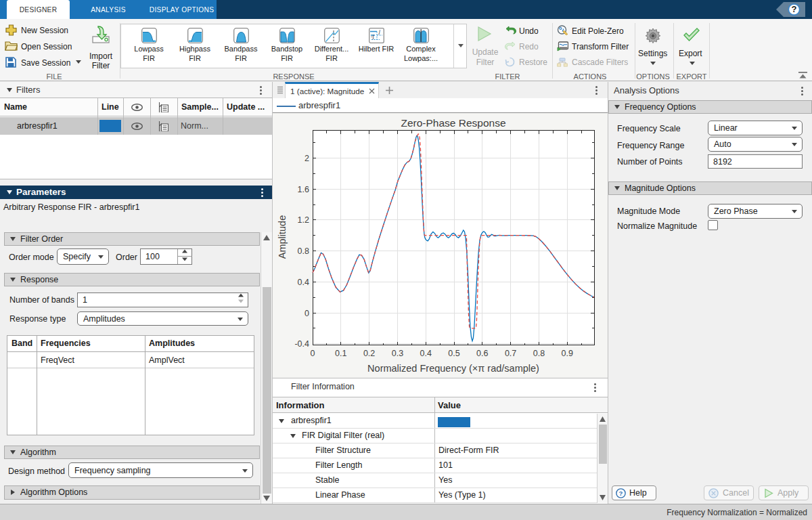 The width and height of the screenshot is (812, 520). What do you see at coordinates (453, 368) in the screenshot?
I see `svg-text:Normalized Frequency (×π rad/s: Normalized Frequency (×π rad/sample)` at bounding box center [453, 368].